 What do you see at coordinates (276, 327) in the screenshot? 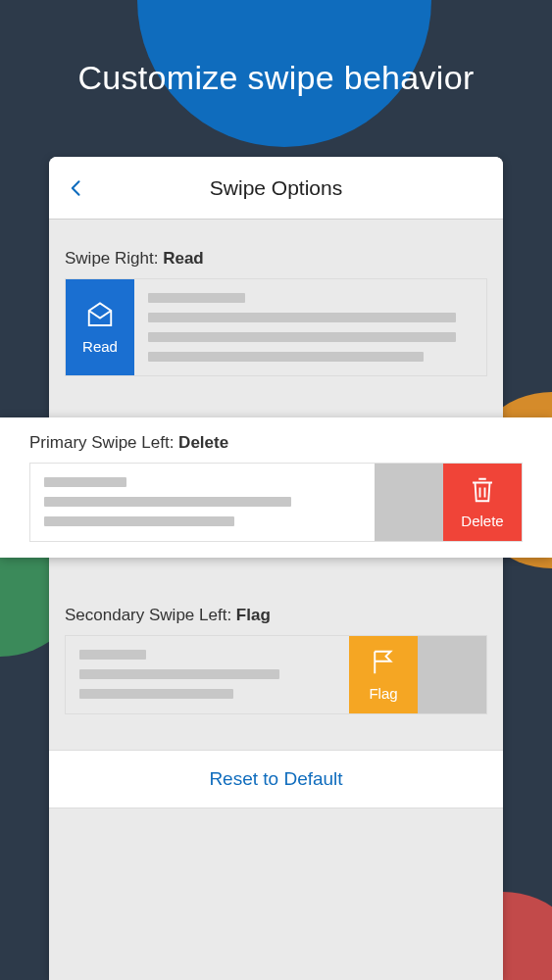
I see `swipe-right-preview-card: Read` at bounding box center [276, 327].